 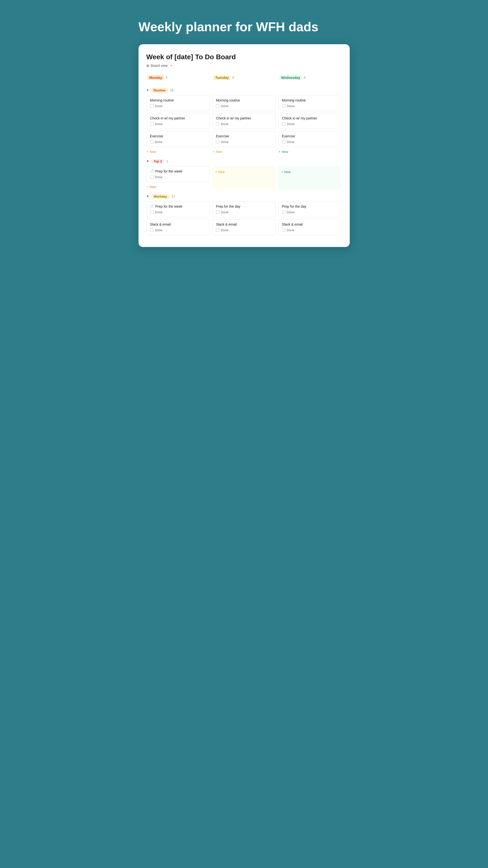 What do you see at coordinates (244, 57) in the screenshot?
I see `board-title: Week of [date] To Do Board` at bounding box center [244, 57].